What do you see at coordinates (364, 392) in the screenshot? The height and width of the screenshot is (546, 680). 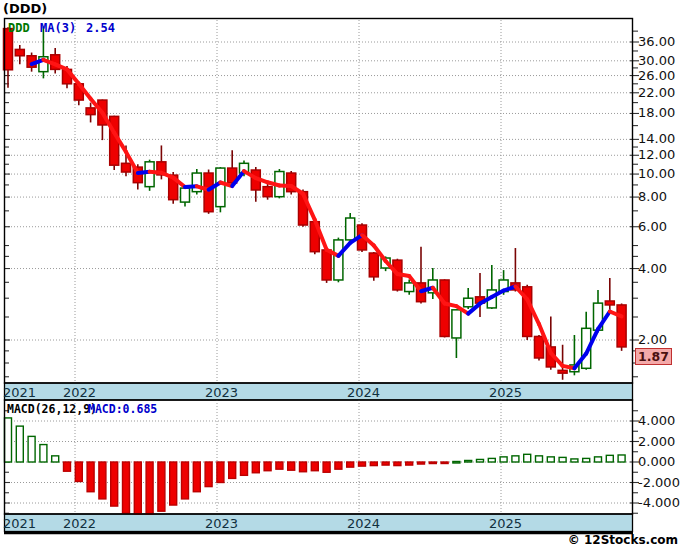 I see `year-label-top: 2024` at bounding box center [364, 392].